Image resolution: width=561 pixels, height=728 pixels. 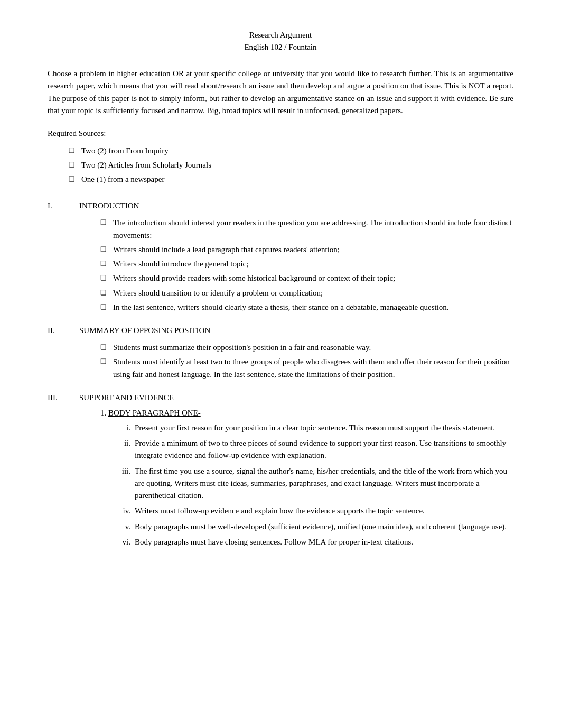 What do you see at coordinates (280, 48) in the screenshot?
I see `header-line2: English 102 / Fountain` at bounding box center [280, 48].